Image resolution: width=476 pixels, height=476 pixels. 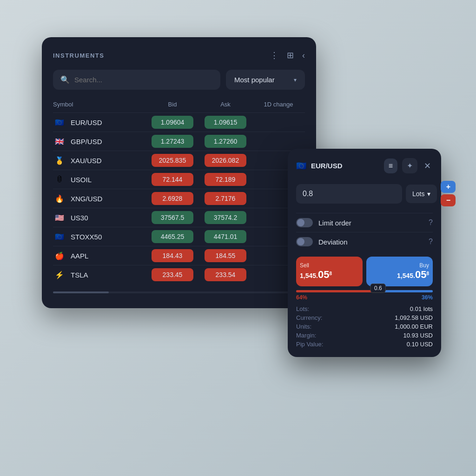 I want to click on ask-cell: 184.55, so click(x=225, y=256).